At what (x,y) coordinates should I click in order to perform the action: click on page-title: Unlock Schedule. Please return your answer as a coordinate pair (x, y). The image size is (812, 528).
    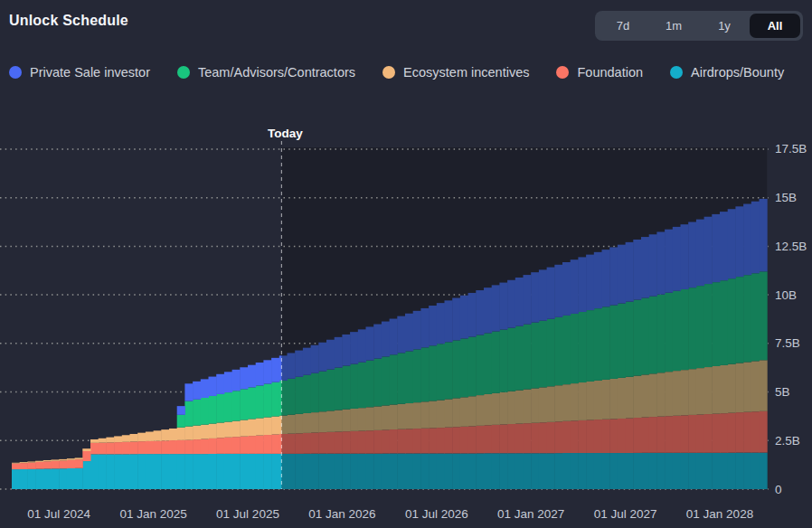
    Looking at the image, I should click on (69, 21).